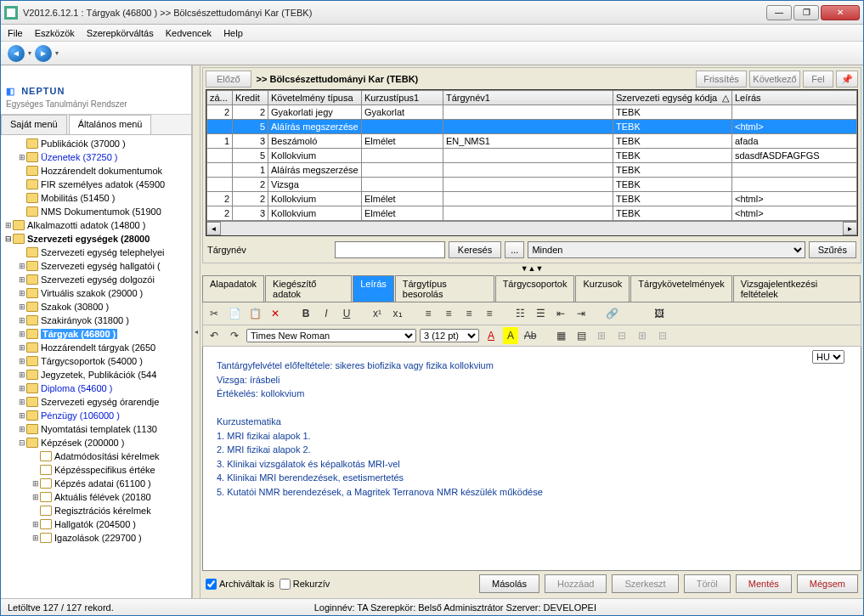 The height and width of the screenshot is (616, 864). What do you see at coordinates (398, 314) in the screenshot?
I see `sub-button: x₁` at bounding box center [398, 314].